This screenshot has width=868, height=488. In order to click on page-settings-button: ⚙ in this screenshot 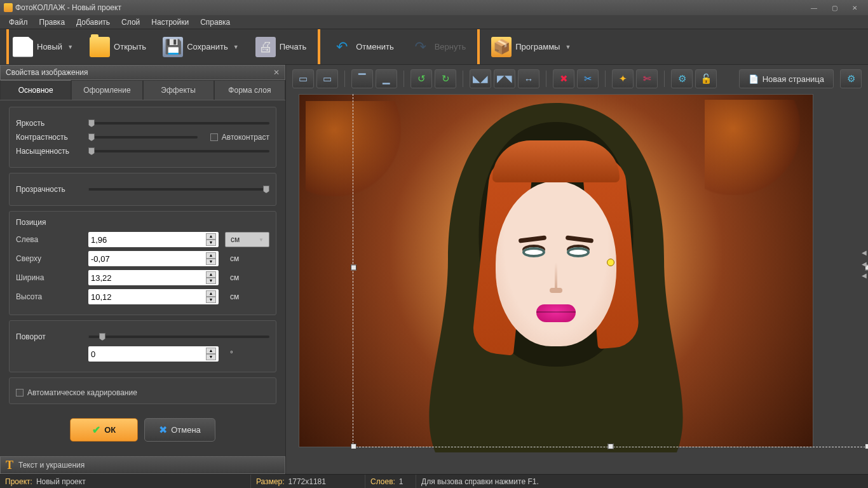, I will do `click(851, 79)`.